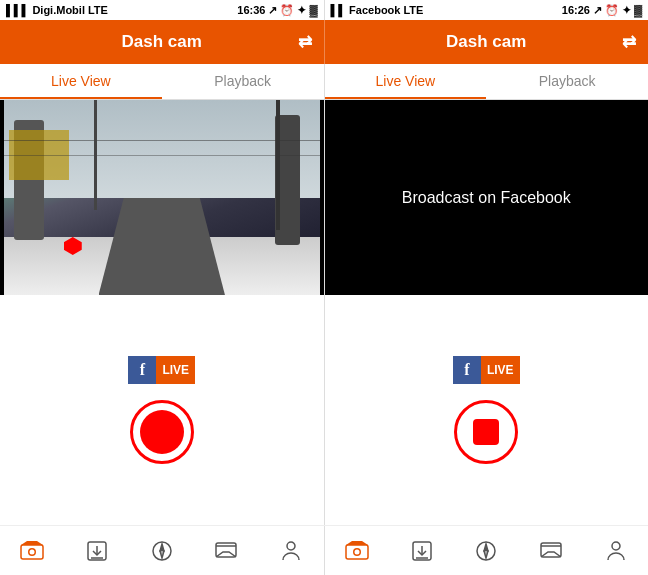  Describe the element at coordinates (486, 42) in the screenshot. I see `app-title-right: Dash cam` at that location.